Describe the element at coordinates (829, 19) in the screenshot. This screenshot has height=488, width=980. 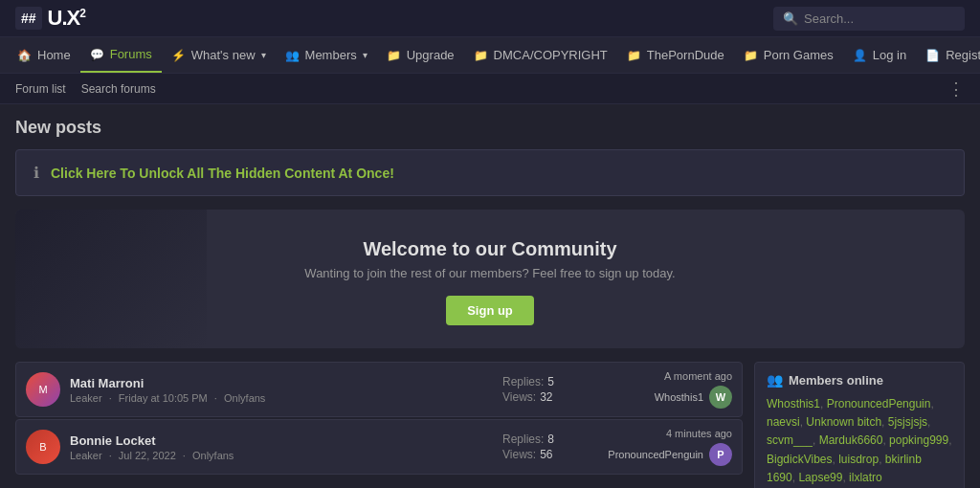
I see `search-placeholder: Search...` at that location.